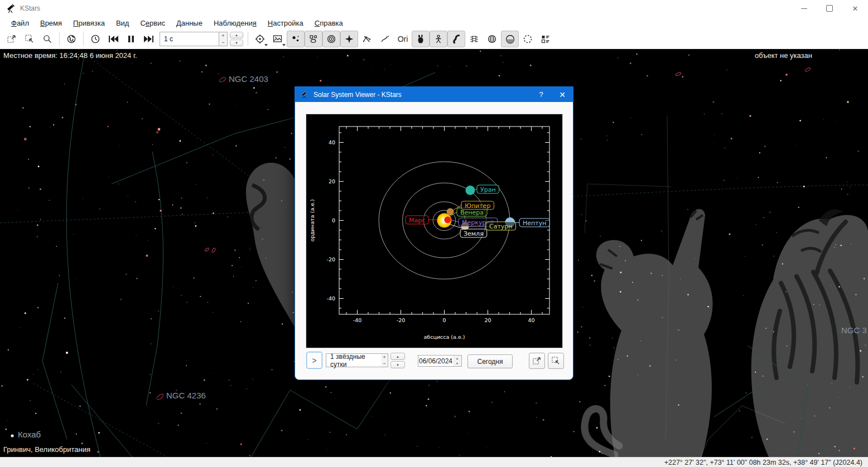 The width and height of the screenshot is (868, 467). Describe the element at coordinates (556, 361) in the screenshot. I see `zoom-shrink-icon` at that location.